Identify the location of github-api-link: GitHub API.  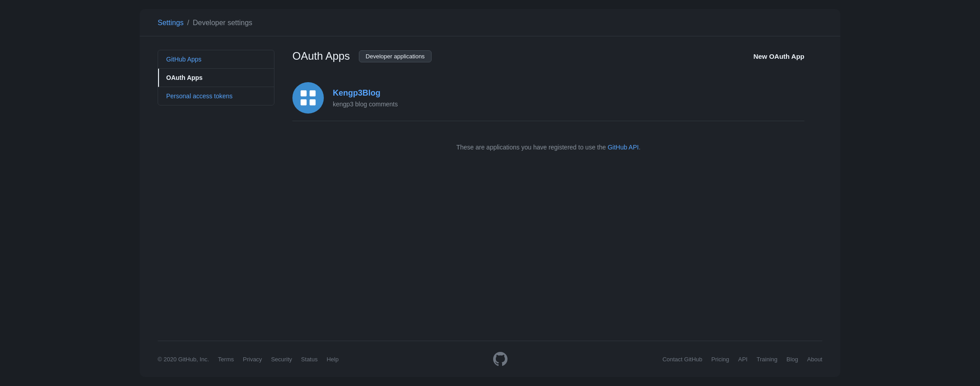
(623, 147).